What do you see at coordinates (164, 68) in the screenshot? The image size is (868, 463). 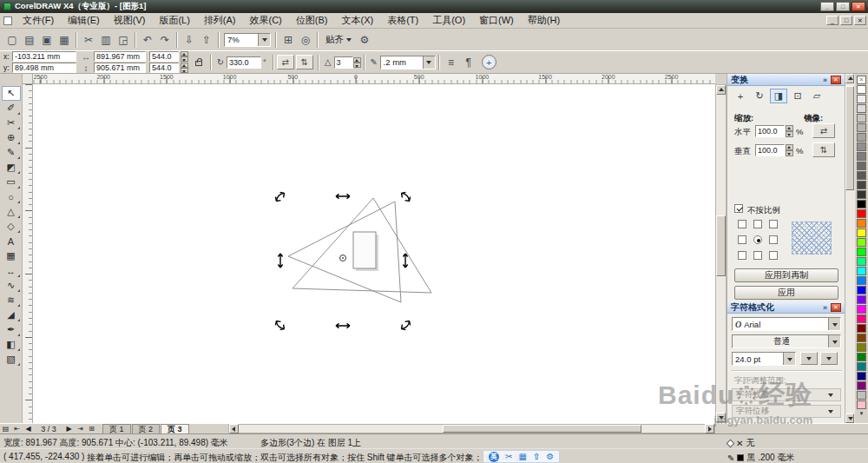 I see `scale-v-field: 544.0` at bounding box center [164, 68].